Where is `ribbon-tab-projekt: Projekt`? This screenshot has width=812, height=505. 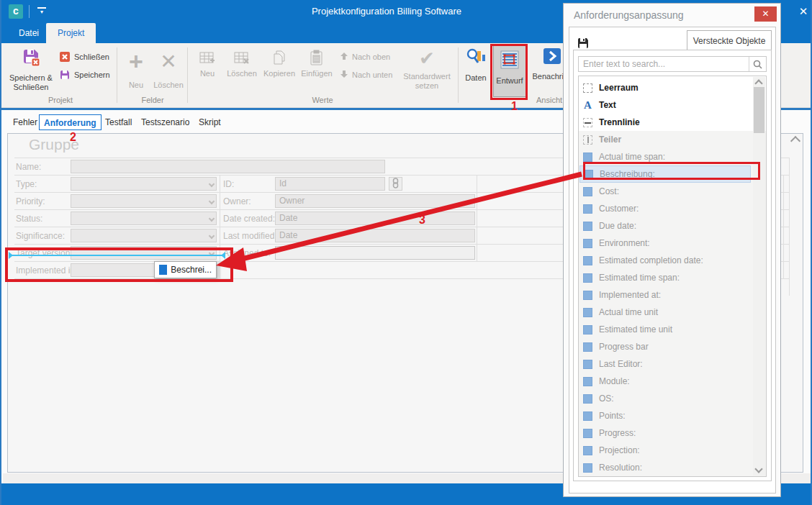
ribbon-tab-projekt: Projekt is located at coordinates (71, 33).